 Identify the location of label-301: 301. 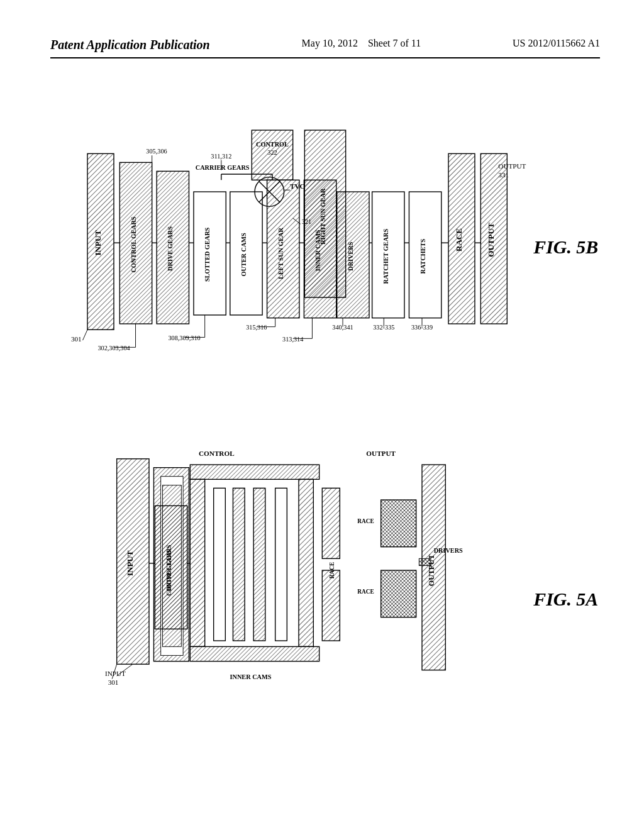
(77, 339).